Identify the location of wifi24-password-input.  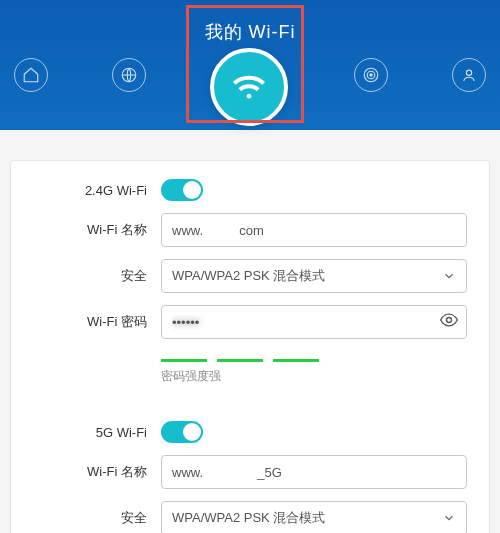
(314, 322).